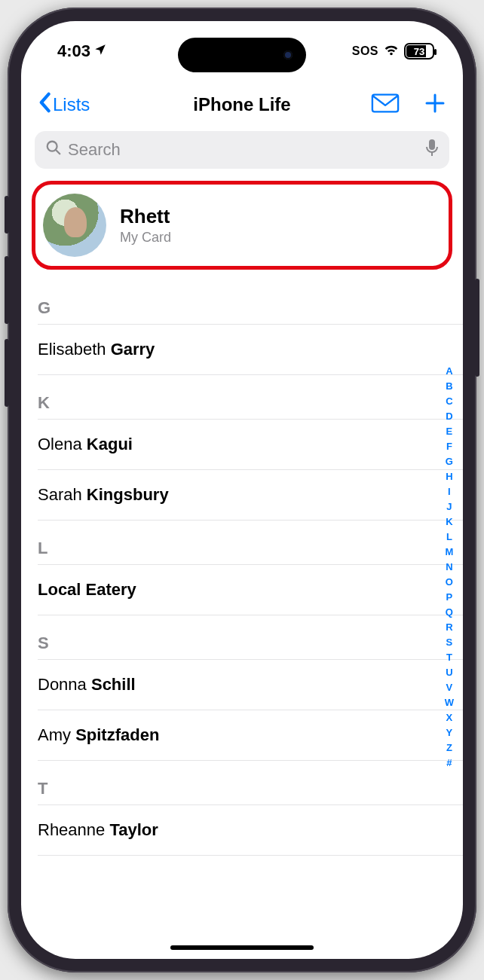 This screenshot has height=980, width=484. Describe the element at coordinates (449, 432) in the screenshot. I see `index-letter: E` at that location.